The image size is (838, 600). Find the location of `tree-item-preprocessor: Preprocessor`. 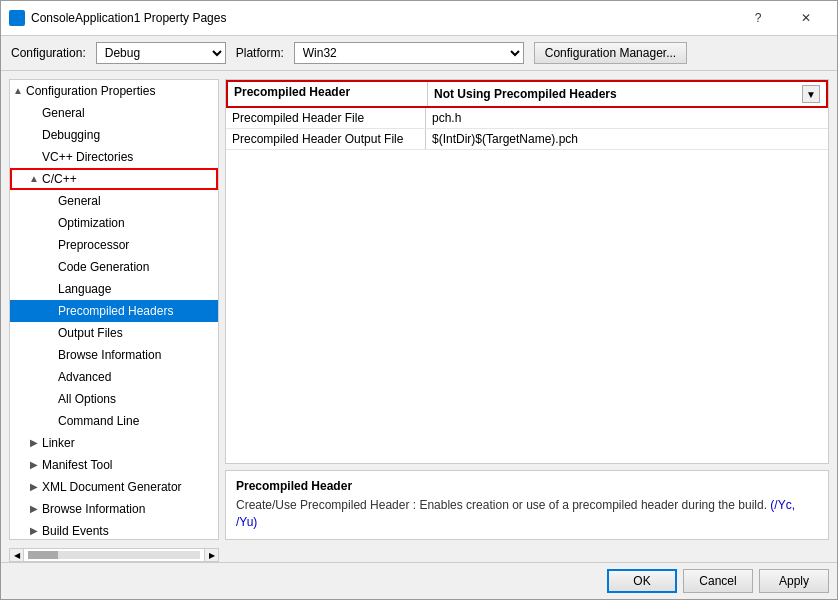

tree-item-preprocessor: Preprocessor is located at coordinates (114, 245).